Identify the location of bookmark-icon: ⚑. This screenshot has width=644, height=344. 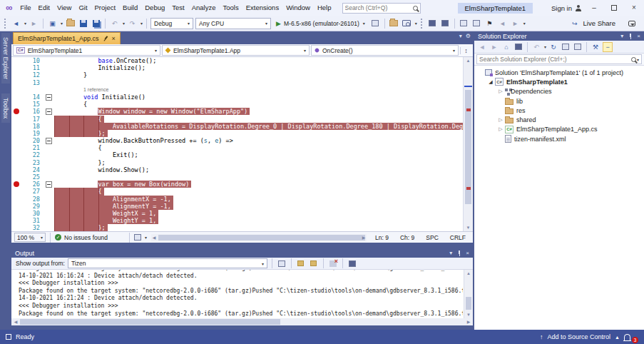
(489, 23).